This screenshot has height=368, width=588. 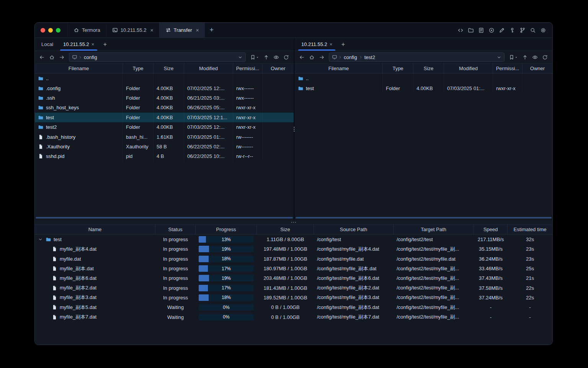 What do you see at coordinates (491, 229) in the screenshot?
I see `column-header: Speed` at bounding box center [491, 229].